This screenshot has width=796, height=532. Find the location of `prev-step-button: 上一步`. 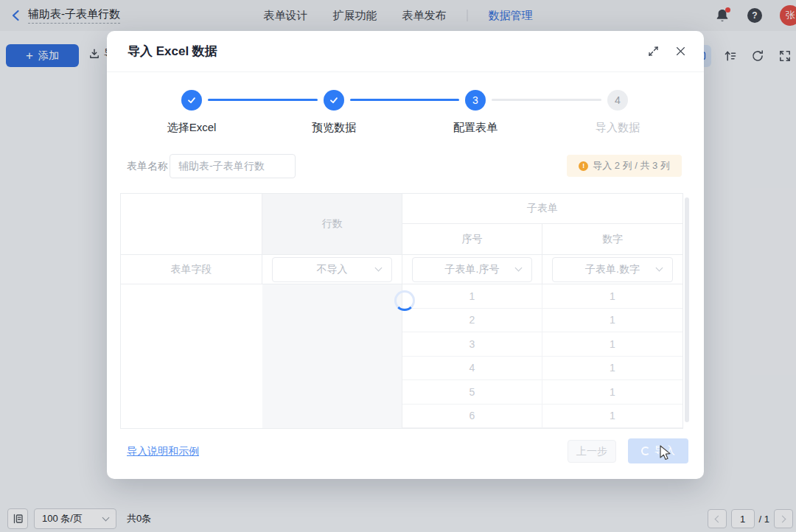

prev-step-button: 上一步 is located at coordinates (592, 451).